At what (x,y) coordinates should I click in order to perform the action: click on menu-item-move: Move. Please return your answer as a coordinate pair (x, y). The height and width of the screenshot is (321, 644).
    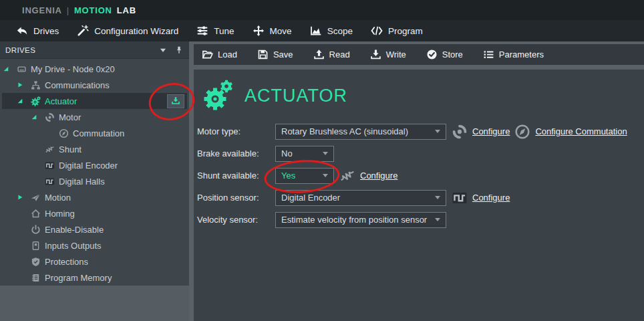
    Looking at the image, I should click on (273, 31).